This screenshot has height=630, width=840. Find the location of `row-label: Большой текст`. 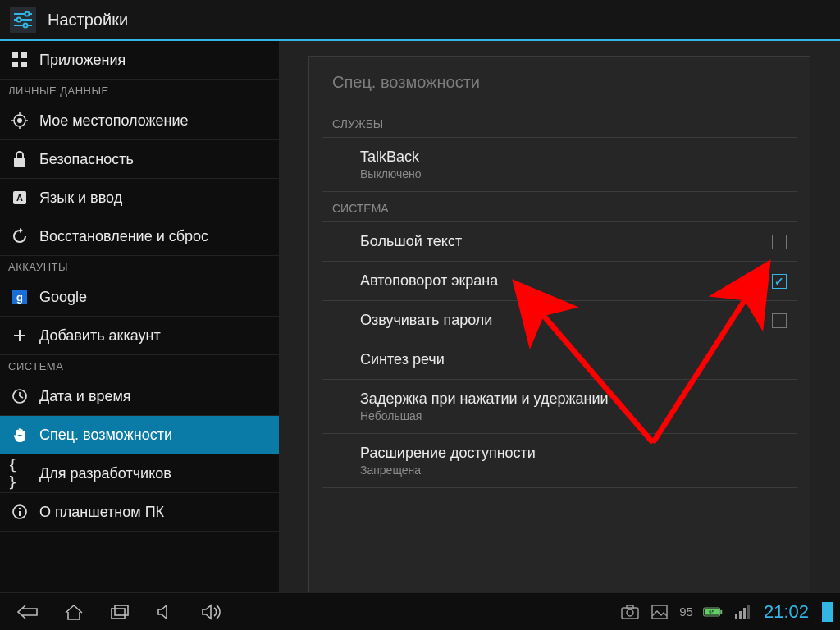

row-label: Большой текст is located at coordinates (411, 241).